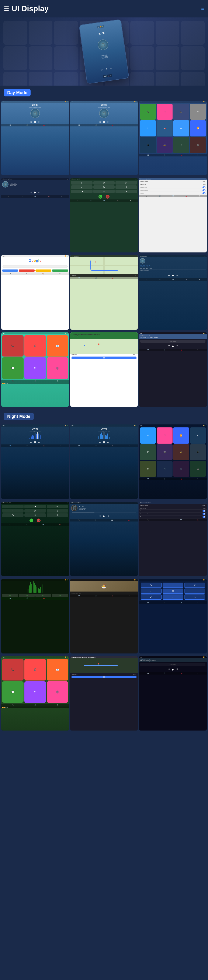 Image resolution: width=208 pixels, height=980 pixels. Describe the element at coordinates (169, 275) in the screenshot. I see `local-prev: ⏮` at that location.